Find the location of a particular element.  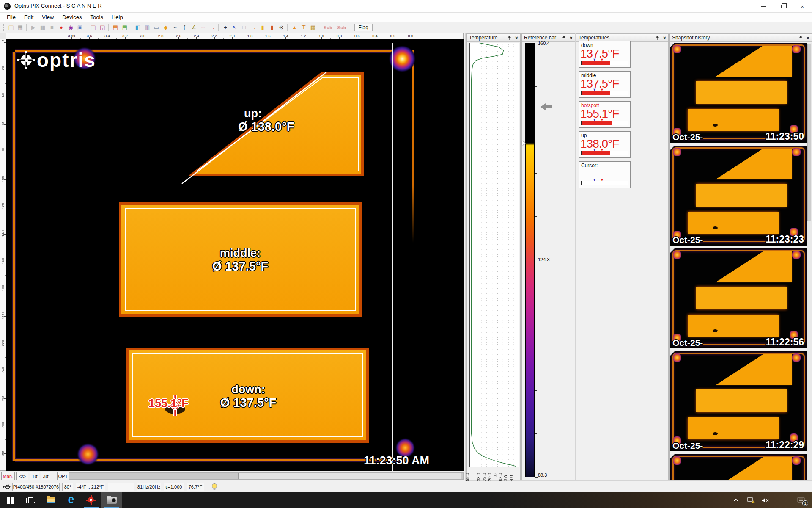

range-bar-1-icon: ▮ is located at coordinates (262, 28).